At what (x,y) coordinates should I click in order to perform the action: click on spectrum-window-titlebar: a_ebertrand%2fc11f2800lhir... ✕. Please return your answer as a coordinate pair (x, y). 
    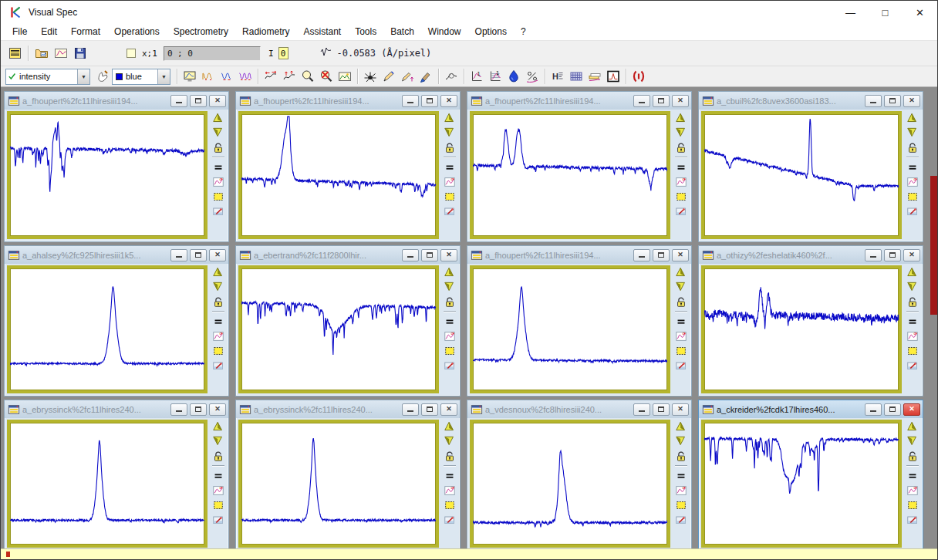
    Looking at the image, I should click on (348, 255).